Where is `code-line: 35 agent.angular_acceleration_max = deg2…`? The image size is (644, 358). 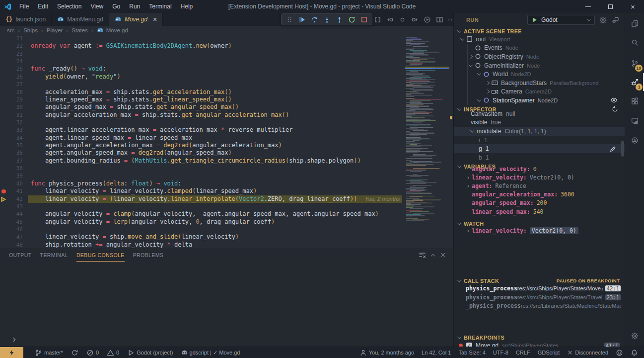
code-line: 35 agent.angular_acceleration_max = deg2… is located at coordinates (226, 145).